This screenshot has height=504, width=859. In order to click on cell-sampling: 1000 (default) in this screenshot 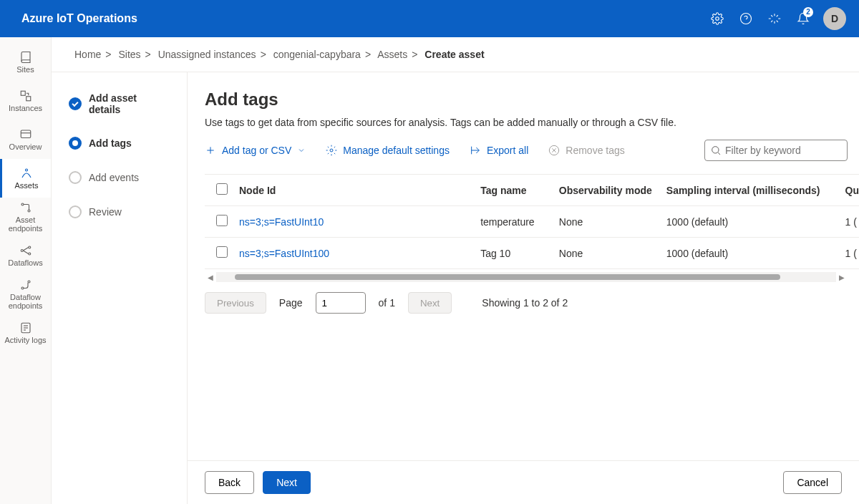, I will do `click(756, 222)`.